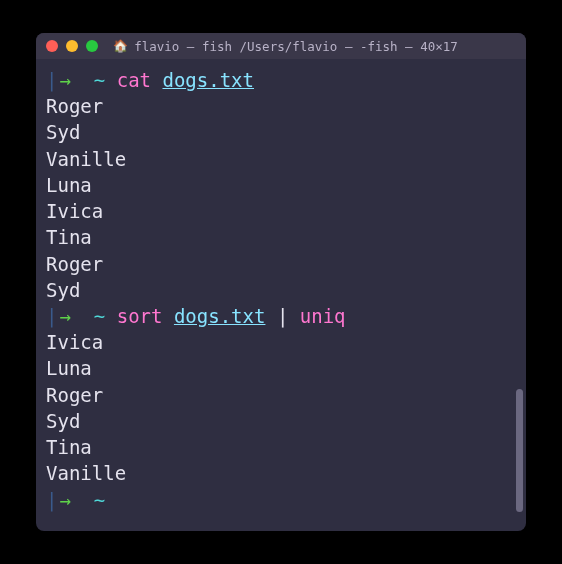 This screenshot has width=562, height=564. What do you see at coordinates (281, 316) in the screenshot?
I see `prompt-line: |→ ~ sort dogs.txt | uniq` at bounding box center [281, 316].